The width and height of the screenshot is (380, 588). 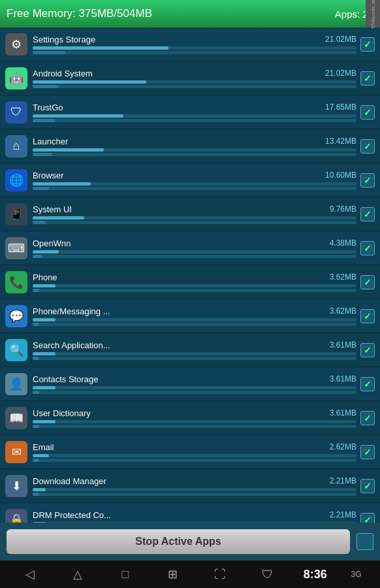 I want to click on app-info: Launcher 13.42MB, so click(x=195, y=146).